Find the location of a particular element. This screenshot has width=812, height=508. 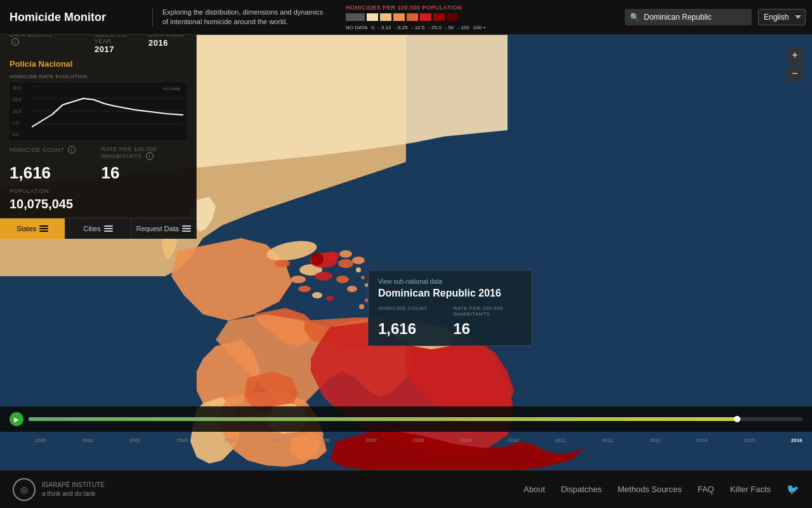

cities-icon is located at coordinates (108, 229).